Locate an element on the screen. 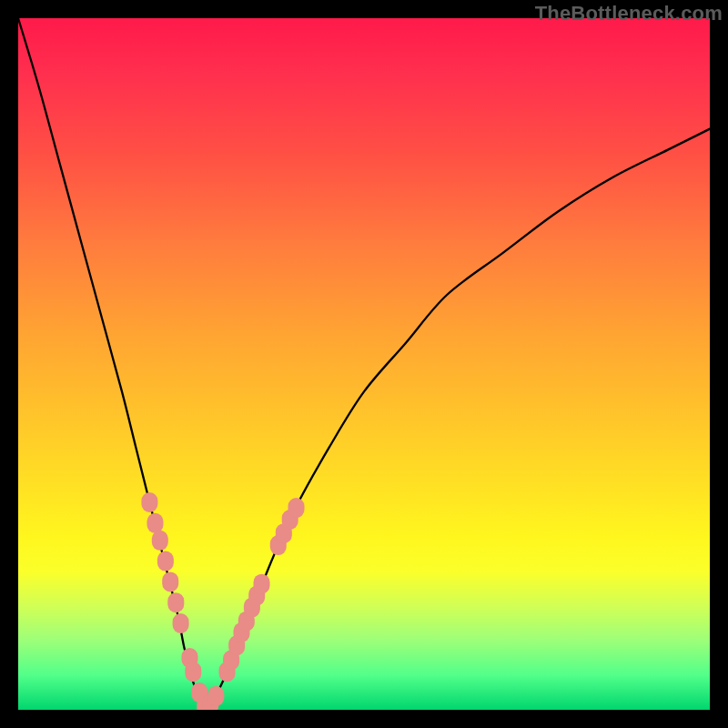 This screenshot has width=728, height=728. watermark-text: TheBottleneck.com is located at coordinates (629, 14).